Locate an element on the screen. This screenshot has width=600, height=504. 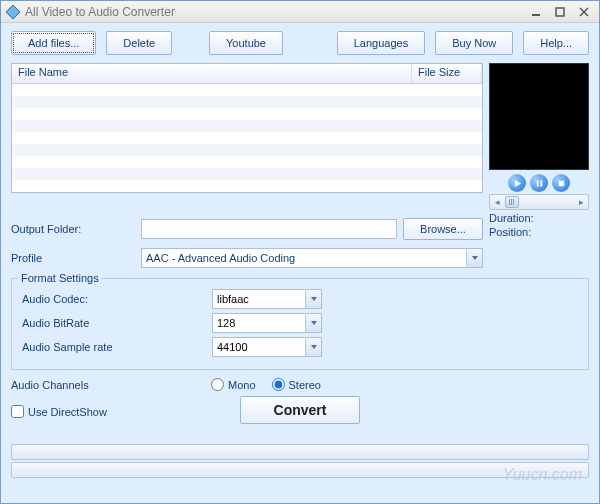
audio-channels-label: Audio Channels is located at coordinates (111, 385).